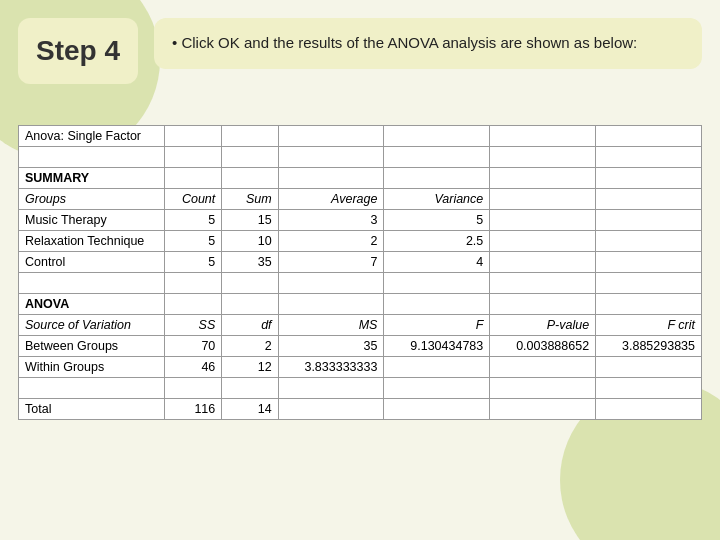 The image size is (720, 540). What do you see at coordinates (331, 242) in the screenshot?
I see `row-average-relaxation: 2` at bounding box center [331, 242].